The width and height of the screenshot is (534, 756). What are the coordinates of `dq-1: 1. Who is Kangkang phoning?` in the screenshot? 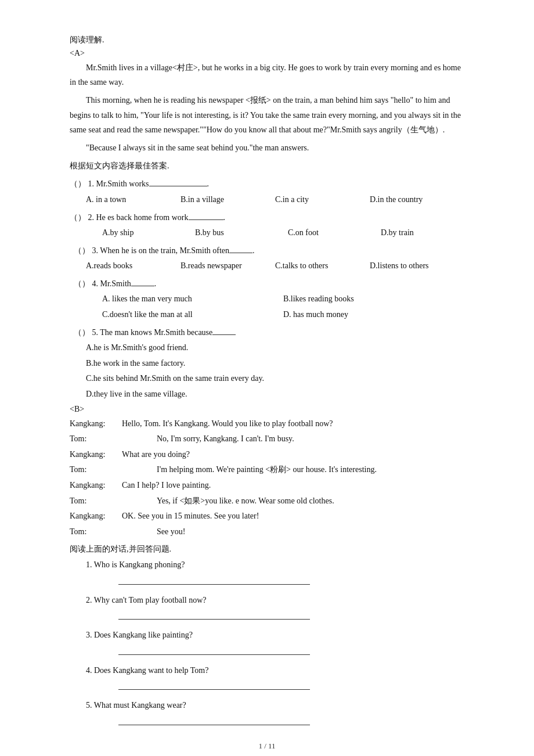 It's located at (275, 566).